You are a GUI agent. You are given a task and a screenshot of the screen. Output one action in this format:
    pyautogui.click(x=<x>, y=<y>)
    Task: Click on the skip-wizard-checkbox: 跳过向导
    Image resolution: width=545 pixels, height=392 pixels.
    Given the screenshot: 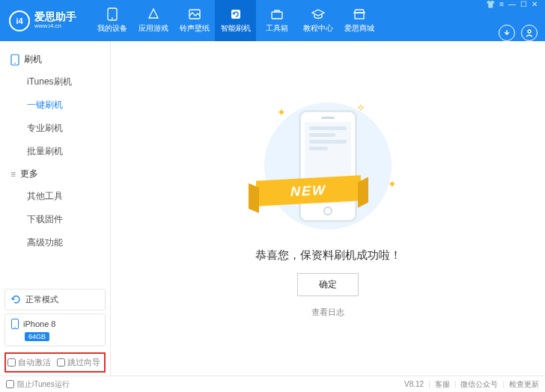 What is the action you would take?
    pyautogui.click(x=79, y=362)
    